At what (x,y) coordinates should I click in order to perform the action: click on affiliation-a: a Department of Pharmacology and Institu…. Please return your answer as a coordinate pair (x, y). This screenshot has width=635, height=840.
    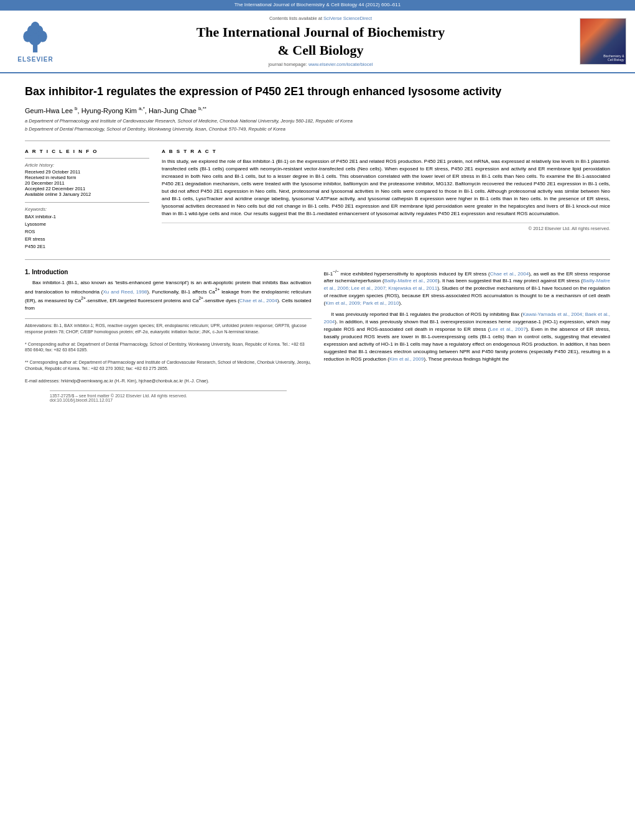
    Looking at the image, I should click on (317, 121).